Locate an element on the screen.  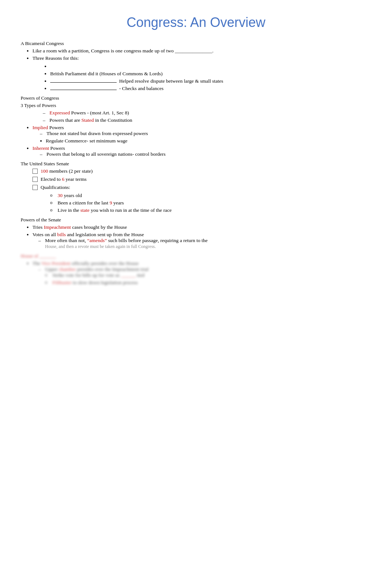
senate-100: 100 is located at coordinates (44, 171).